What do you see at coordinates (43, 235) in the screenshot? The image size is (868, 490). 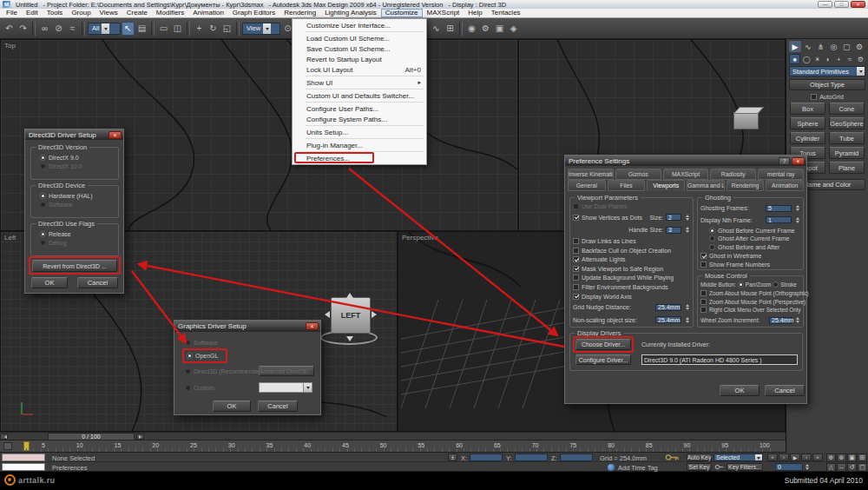 I see `radio-release` at bounding box center [43, 235].